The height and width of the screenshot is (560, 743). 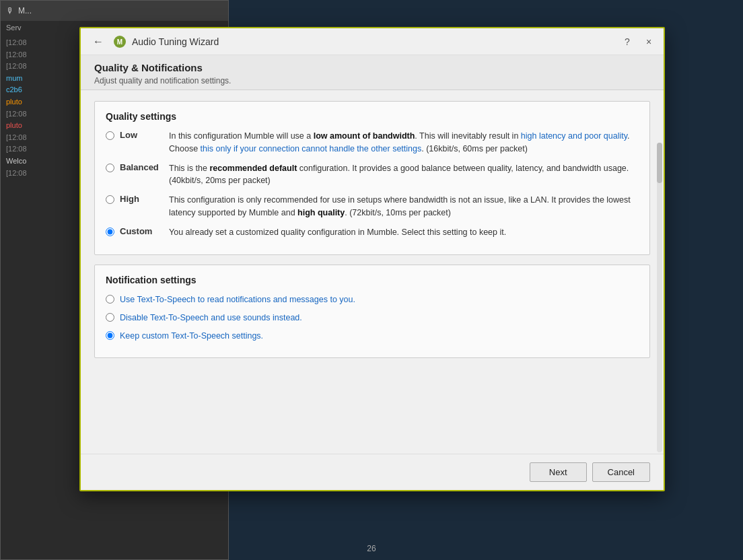 What do you see at coordinates (372, 300) in the screenshot?
I see `notif-option-tts: Use Text-To-Speech to read notifications…` at bounding box center [372, 300].